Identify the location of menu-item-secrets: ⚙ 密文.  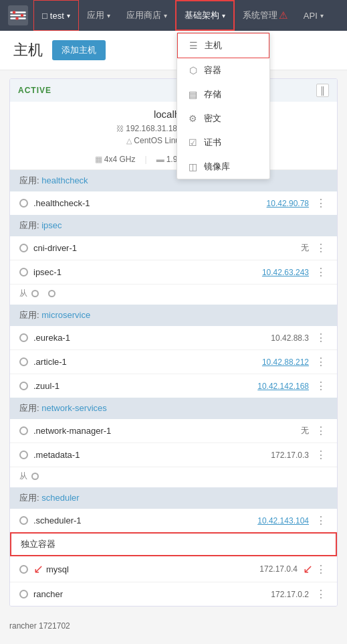
(223, 118).